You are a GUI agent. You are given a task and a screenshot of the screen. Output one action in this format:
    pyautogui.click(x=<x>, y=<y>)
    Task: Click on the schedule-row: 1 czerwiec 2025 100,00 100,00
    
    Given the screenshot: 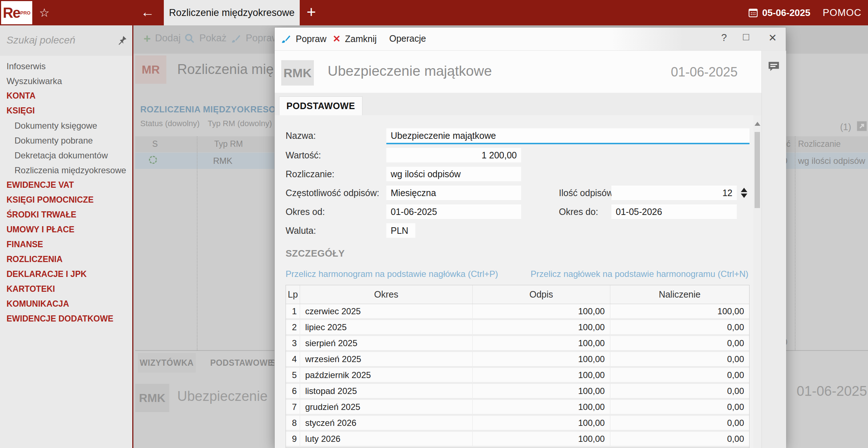 What is the action you would take?
    pyautogui.click(x=518, y=311)
    